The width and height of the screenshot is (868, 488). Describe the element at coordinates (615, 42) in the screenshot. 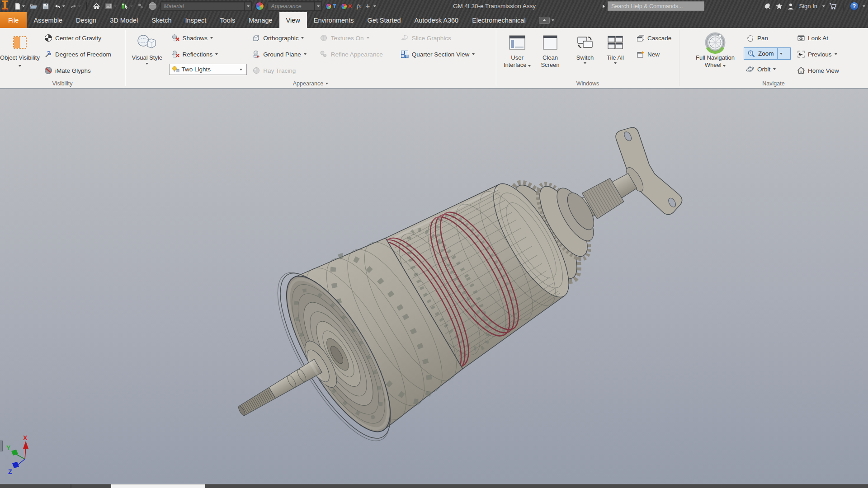

I see `tile-all-icon` at that location.